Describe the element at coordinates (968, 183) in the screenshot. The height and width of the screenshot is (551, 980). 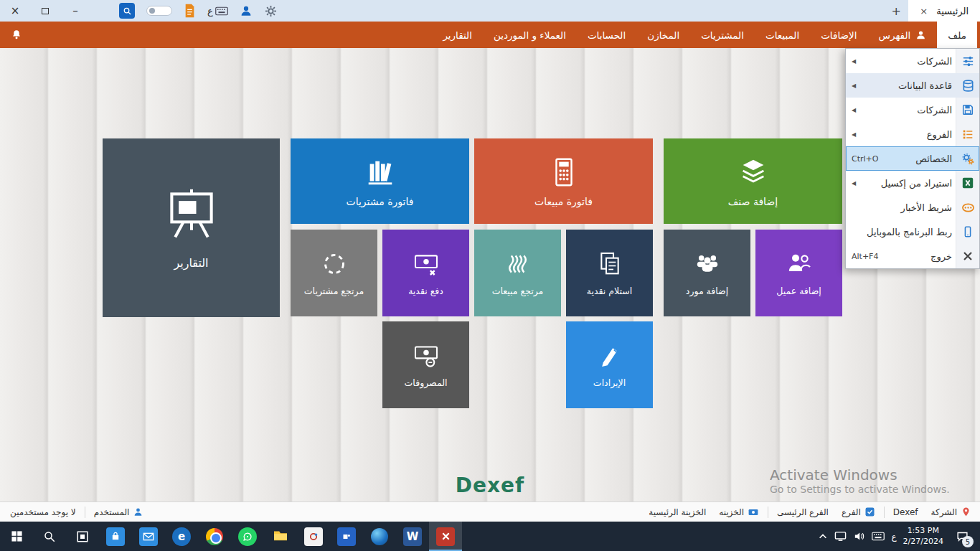
I see `excel-icon` at that location.